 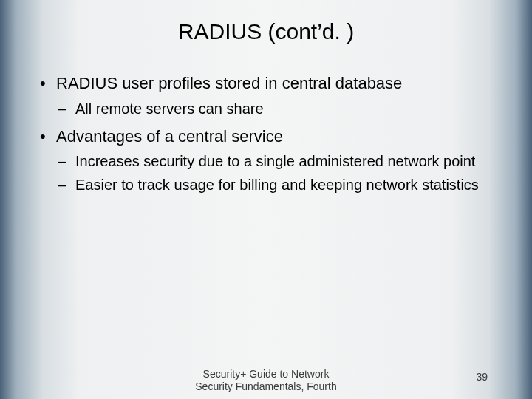 I want to click on sub-bullet-item: All remote servers can share, so click(x=276, y=109).